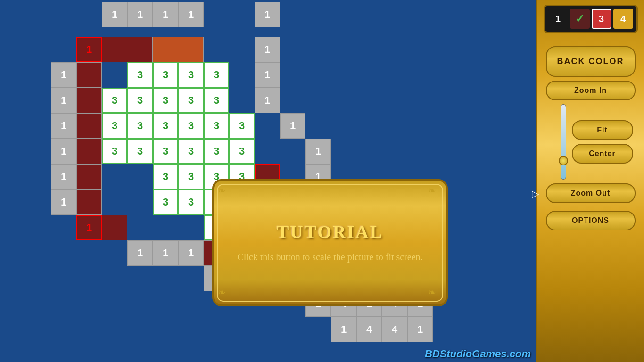 The image size is (644, 362). I want to click on tutorial-popup: ❧ ❧ ❧ ❧ TUTORIAL Click this button to sc…, so click(330, 243).